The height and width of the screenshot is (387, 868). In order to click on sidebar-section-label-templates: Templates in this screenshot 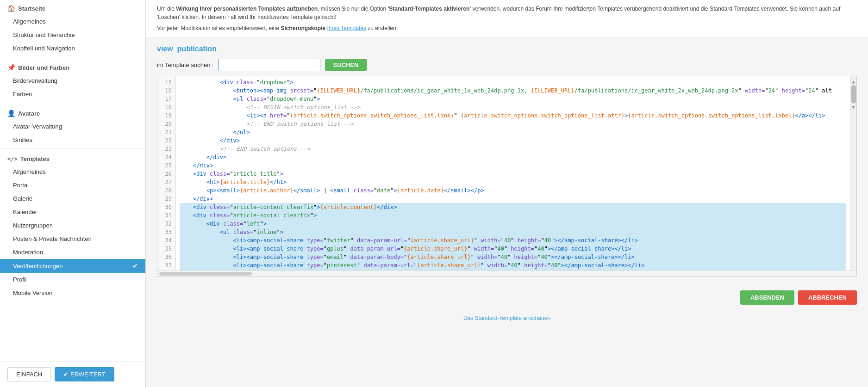, I will do `click(35, 159)`.